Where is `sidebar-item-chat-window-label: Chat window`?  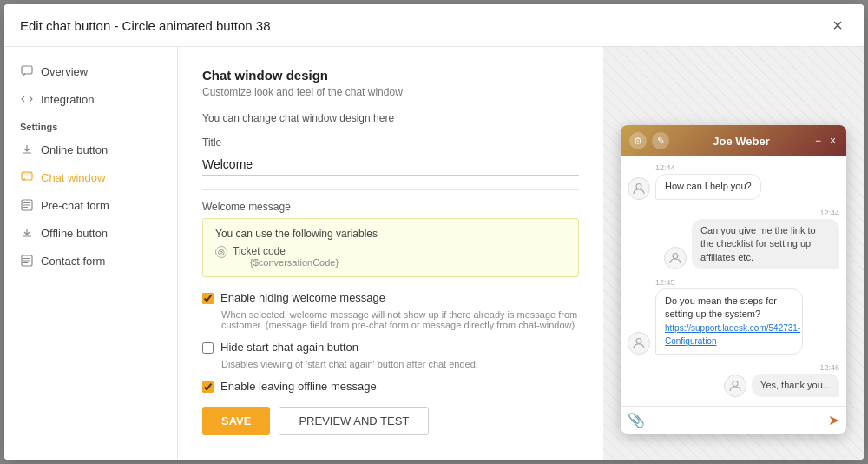 sidebar-item-chat-window-label: Chat window is located at coordinates (73, 177).